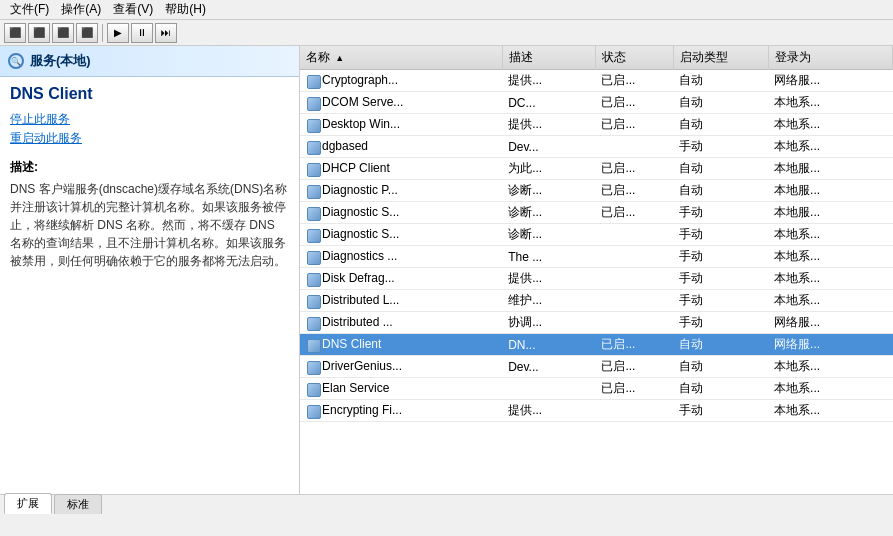 The image size is (893, 536). What do you see at coordinates (39, 33) in the screenshot?
I see `toolbar-btn-2: ⬛` at bounding box center [39, 33].